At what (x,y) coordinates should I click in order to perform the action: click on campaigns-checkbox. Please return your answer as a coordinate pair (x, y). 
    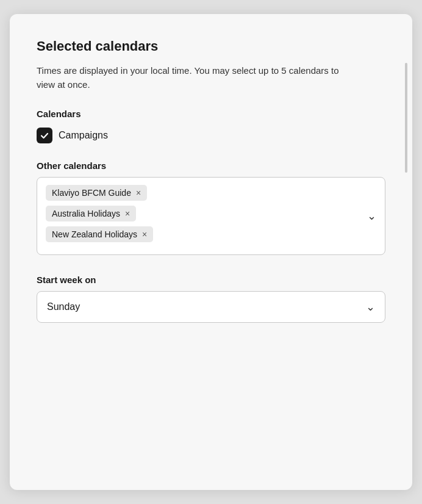
    Looking at the image, I should click on (45, 135).